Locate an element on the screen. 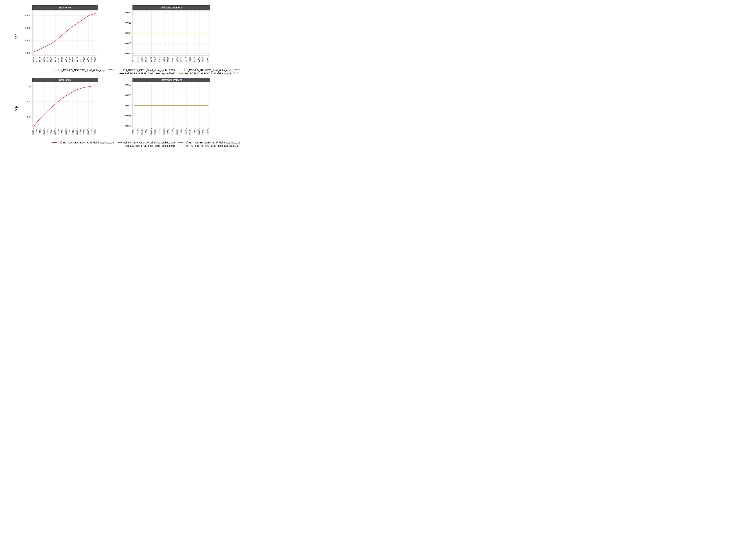 The height and width of the screenshot is (540, 756). svg-text: -0.025 is located at coordinates (128, 43).